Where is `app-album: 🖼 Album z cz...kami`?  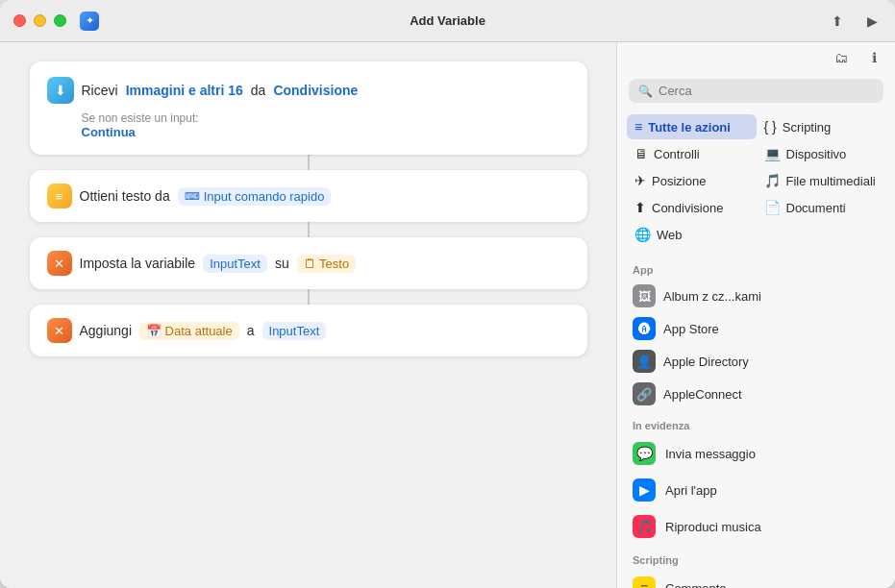
app-album: 🖼 Album z cz...kami is located at coordinates (756, 296).